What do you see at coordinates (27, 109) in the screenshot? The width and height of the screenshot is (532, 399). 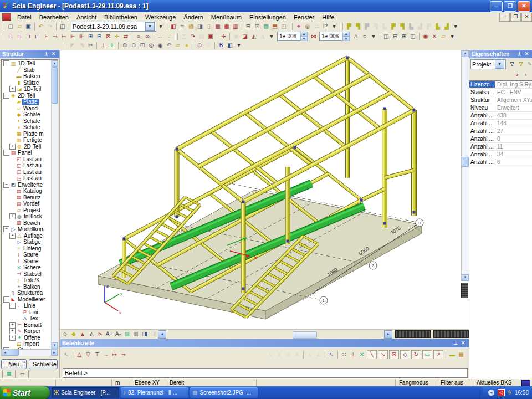 I see `tree-item: ▱Wand` at bounding box center [27, 109].